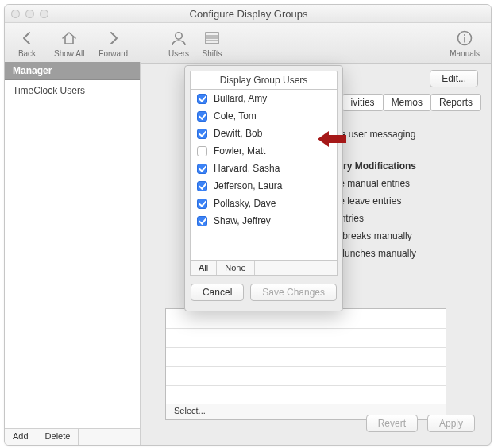 The height and width of the screenshot is (448, 494). Describe the element at coordinates (264, 268) in the screenshot. I see `dialog-toolbar: All None` at that location.